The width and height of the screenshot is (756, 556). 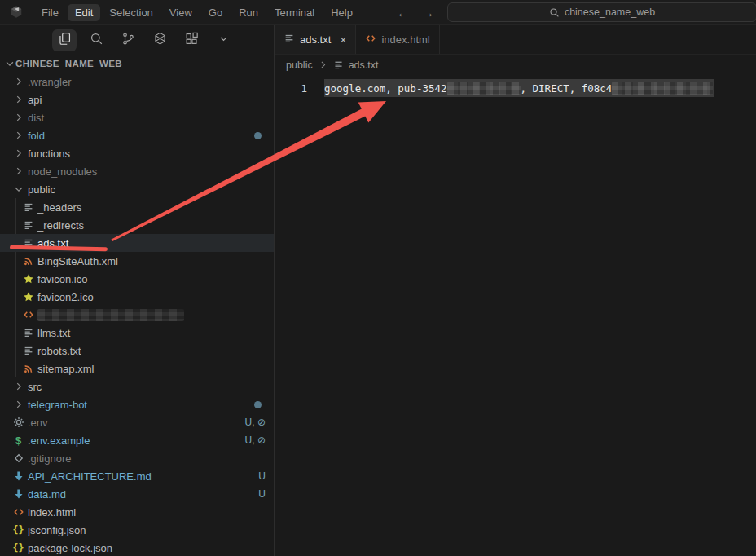 I want to click on forward-arrow-icon: →, so click(x=429, y=13).